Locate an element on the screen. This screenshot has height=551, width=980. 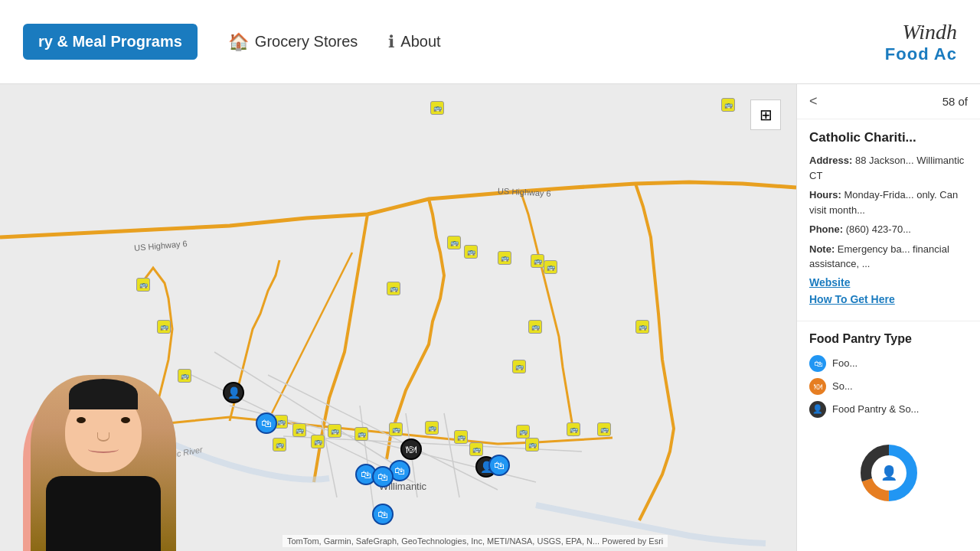
donut-chart: 👤 is located at coordinates (889, 473).